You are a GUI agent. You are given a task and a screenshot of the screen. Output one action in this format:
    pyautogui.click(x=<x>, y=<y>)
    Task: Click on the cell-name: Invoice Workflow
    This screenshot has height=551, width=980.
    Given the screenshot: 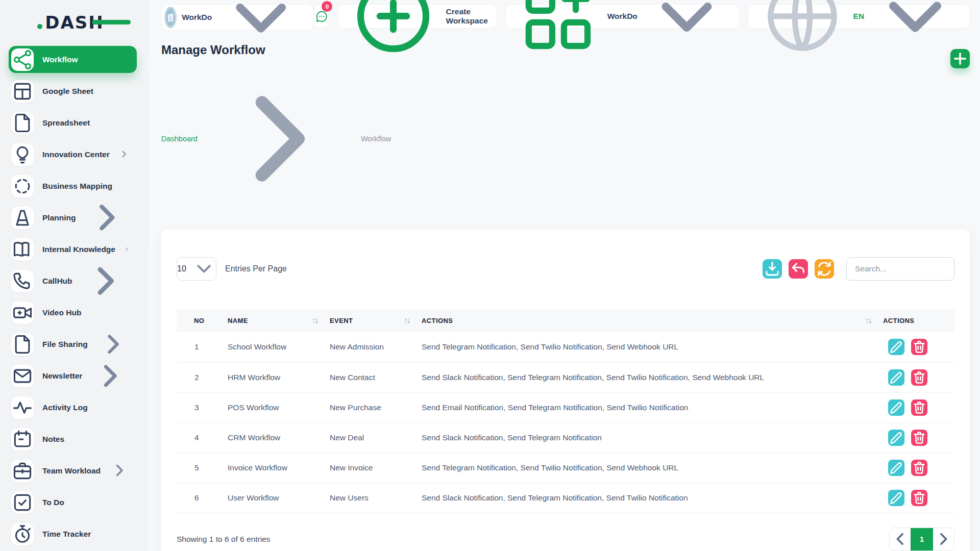 What is the action you would take?
    pyautogui.click(x=274, y=467)
    